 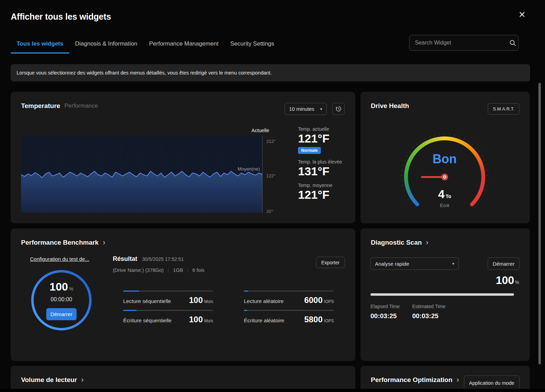 I want to click on tab-diagnosis-information: Diagnosis & Information, so click(x=106, y=46).